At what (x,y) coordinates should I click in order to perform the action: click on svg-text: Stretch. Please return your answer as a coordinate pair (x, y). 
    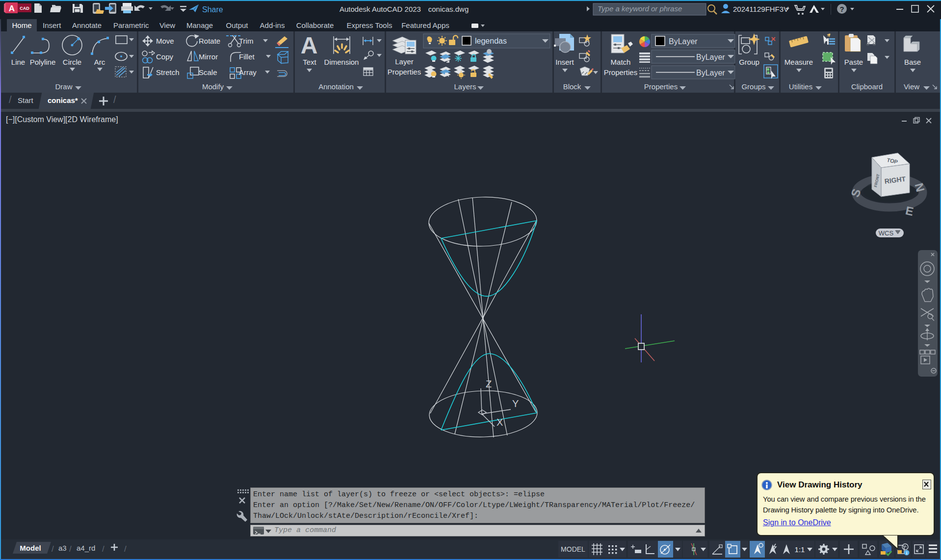
    Looking at the image, I should click on (168, 73).